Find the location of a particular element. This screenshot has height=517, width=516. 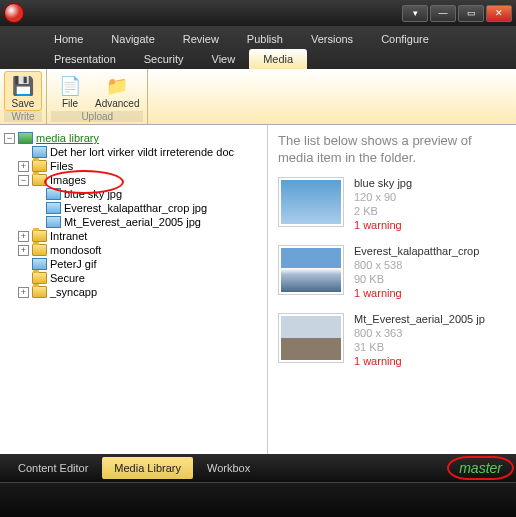

item-name: Mt_Everest_aerial_2005 jp is located at coordinates (420, 319).